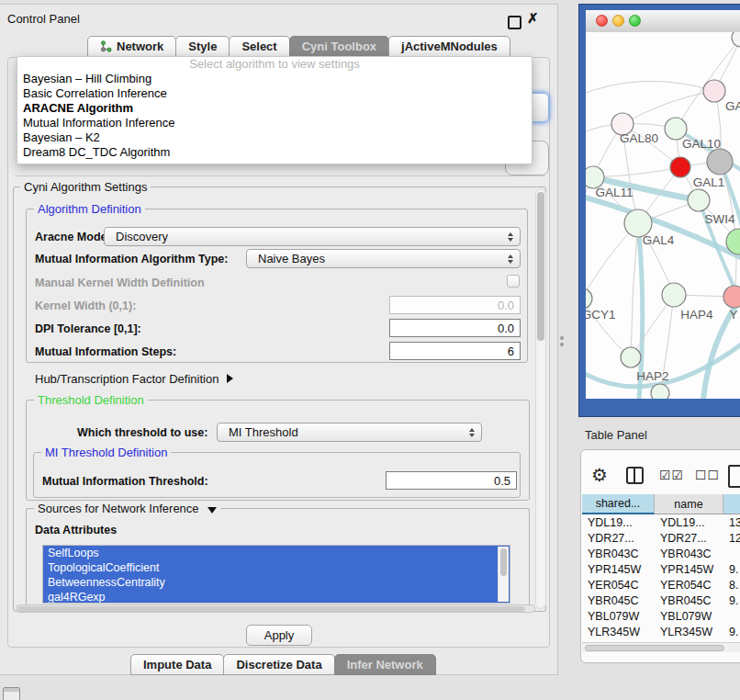 The image size is (740, 700). What do you see at coordinates (127, 509) in the screenshot?
I see `sources-group-title: Sources for Network Inference` at bounding box center [127, 509].